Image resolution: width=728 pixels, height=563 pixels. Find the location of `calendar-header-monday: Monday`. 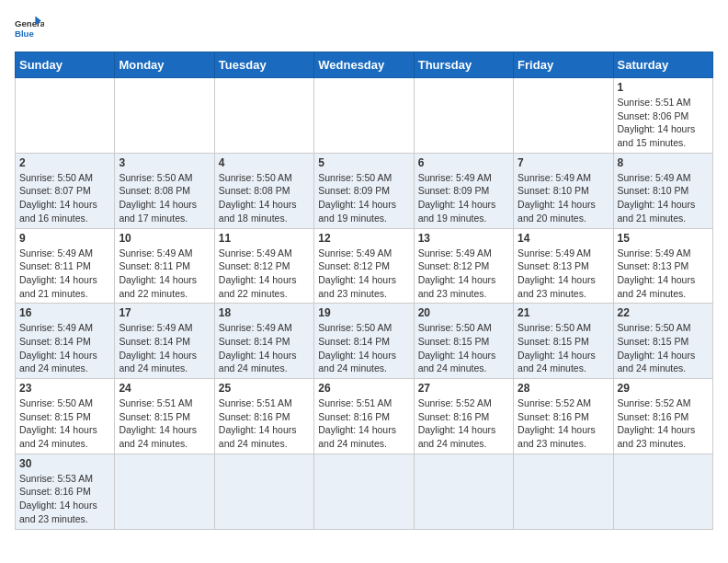

calendar-header-monday: Monday is located at coordinates (165, 65).